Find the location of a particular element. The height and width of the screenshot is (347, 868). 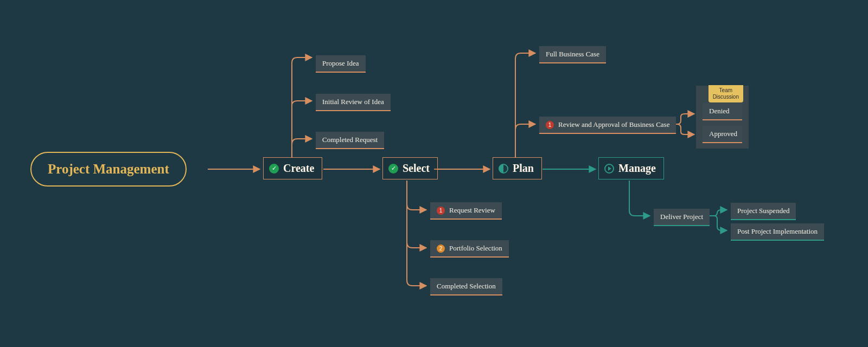

root-title: Project Management is located at coordinates (108, 169).